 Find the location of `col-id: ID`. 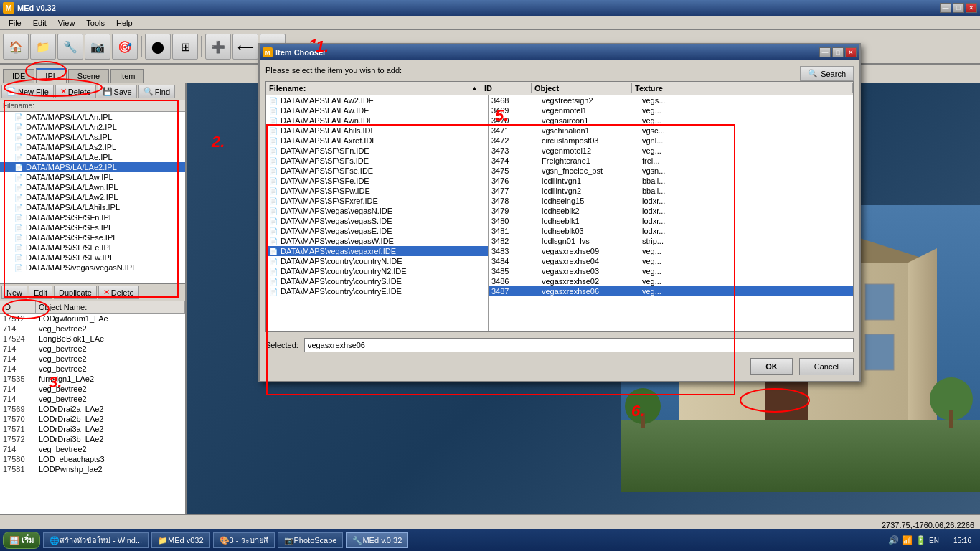

col-id: ID is located at coordinates (507, 88).